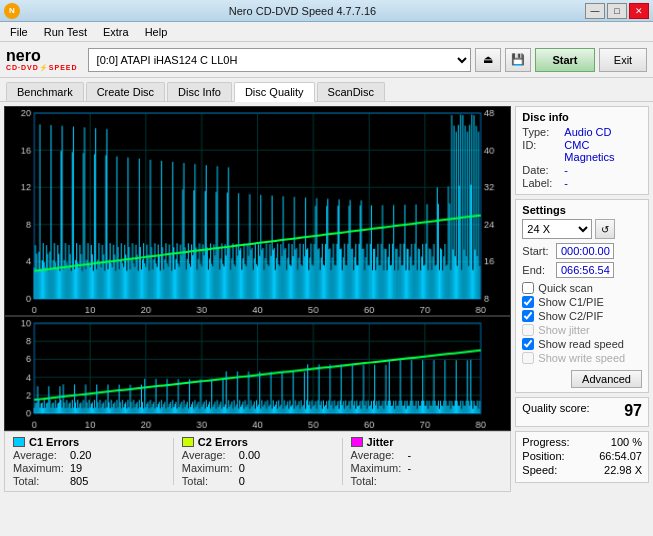 This screenshot has height=536, width=653. I want to click on position-row: Position: 66:54.07, so click(582, 456).